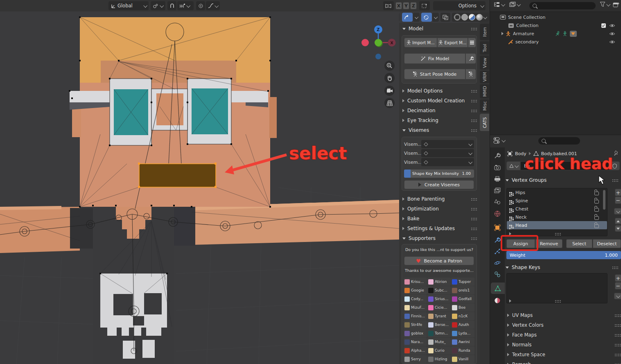 The height and width of the screenshot is (364, 621). What do you see at coordinates (415, 325) in the screenshot?
I see `supporter-chip: Str4fe` at bounding box center [415, 325].